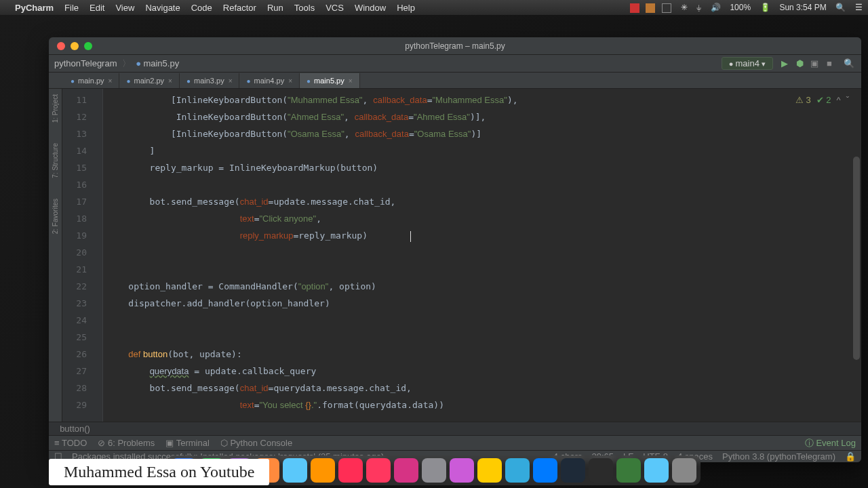 Image resolution: width=868 pixels, height=488 pixels. What do you see at coordinates (270, 81) in the screenshot?
I see `editor-tab: ●main4.py×` at bounding box center [270, 81].